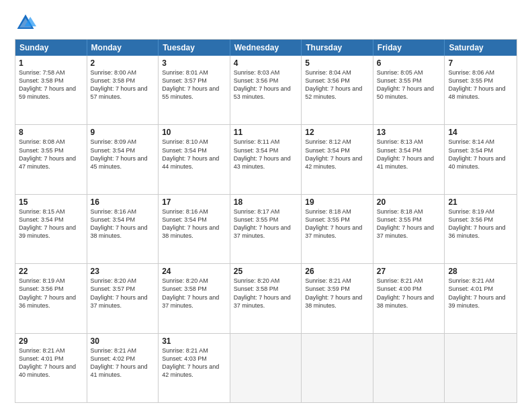 The image size is (532, 411). What do you see at coordinates (194, 271) in the screenshot?
I see `day-number: 24` at bounding box center [194, 271].